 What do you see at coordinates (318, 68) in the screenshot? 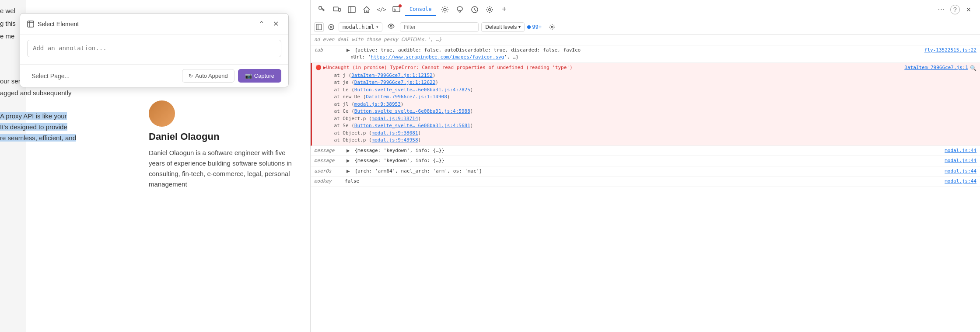
I see `error-icon: 🔴` at bounding box center [318, 68].